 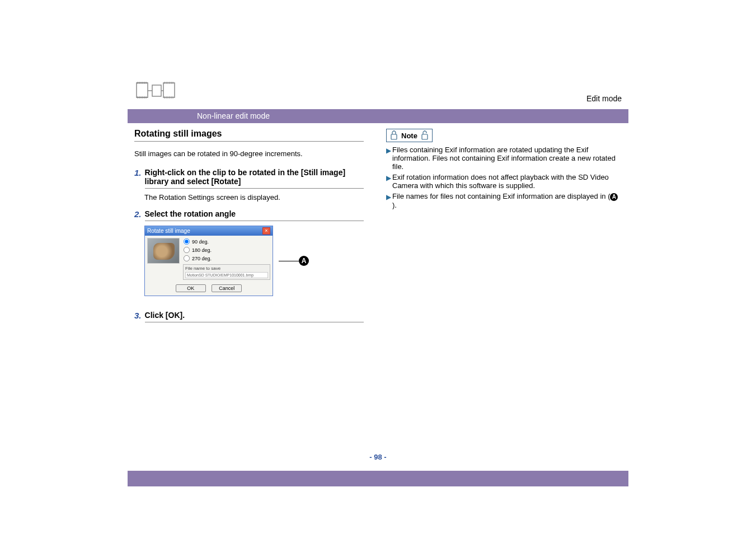 I want to click on rotate-dialog: Rotate still image × 90 deg. 180 deg. 27…, so click(x=209, y=261).